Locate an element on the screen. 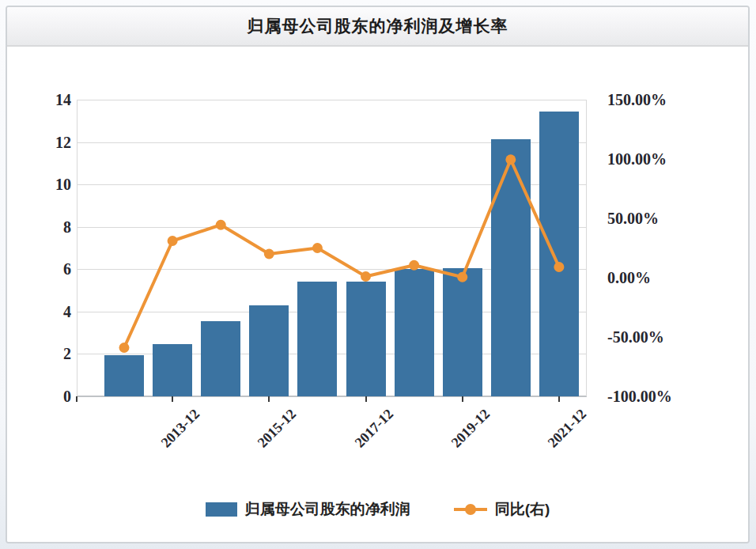 The height and width of the screenshot is (549, 756). left-axis-label-12: 12 is located at coordinates (47, 142).